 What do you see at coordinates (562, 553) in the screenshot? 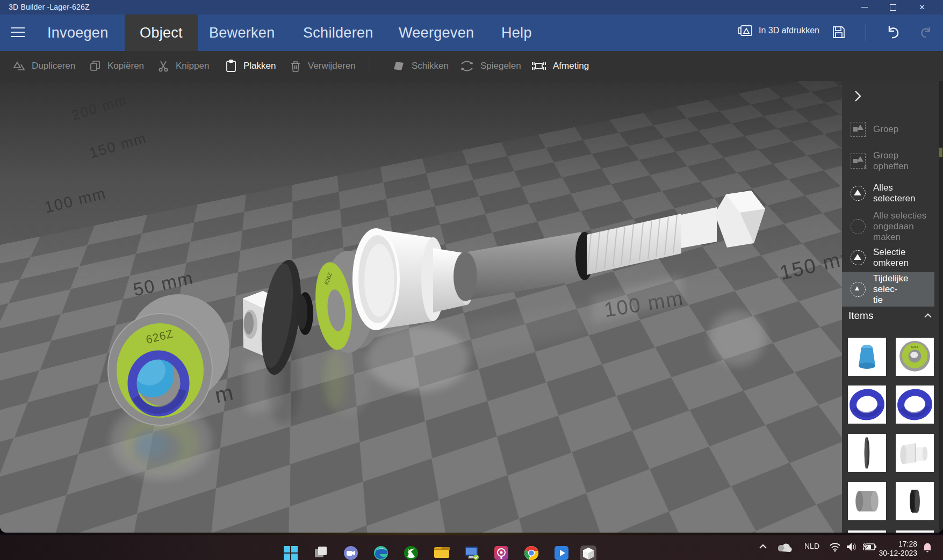
I see `movies-tv-app-button` at bounding box center [562, 553].